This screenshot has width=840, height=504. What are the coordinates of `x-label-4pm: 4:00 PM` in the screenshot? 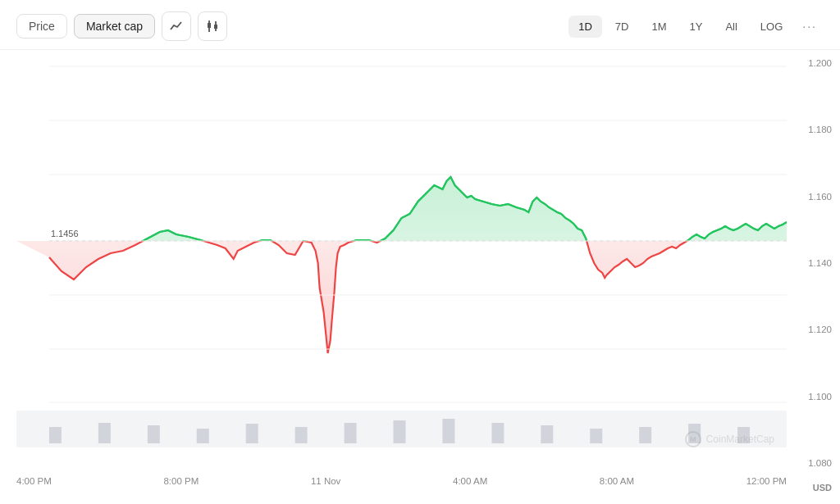 It's located at (34, 481).